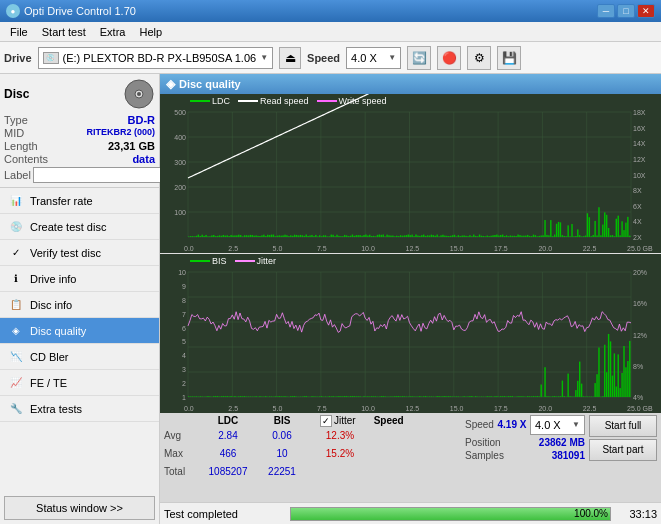  Describe the element at coordinates (248, 101) in the screenshot. I see `read-speed-legend-color` at that location.